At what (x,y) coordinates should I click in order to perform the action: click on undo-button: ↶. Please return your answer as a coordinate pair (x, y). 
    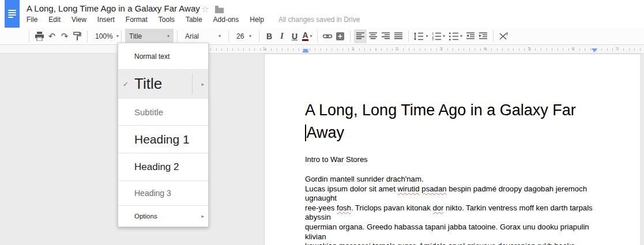
    Looking at the image, I should click on (52, 36).